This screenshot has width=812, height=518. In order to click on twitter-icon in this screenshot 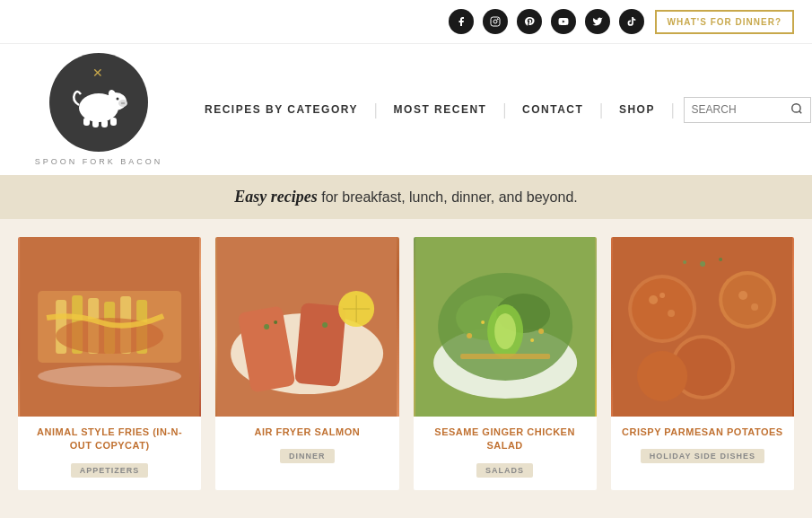, I will do `click(598, 22)`.